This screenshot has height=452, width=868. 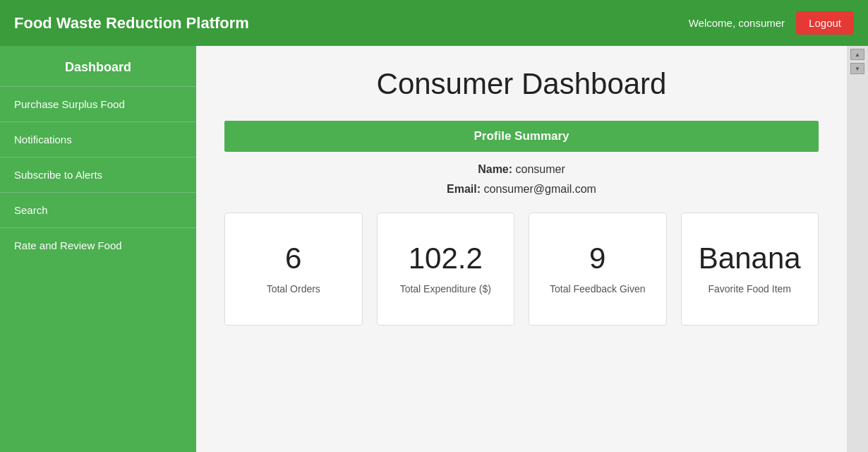 What do you see at coordinates (522, 84) in the screenshot?
I see `page-title: Consumer Dashboard` at bounding box center [522, 84].